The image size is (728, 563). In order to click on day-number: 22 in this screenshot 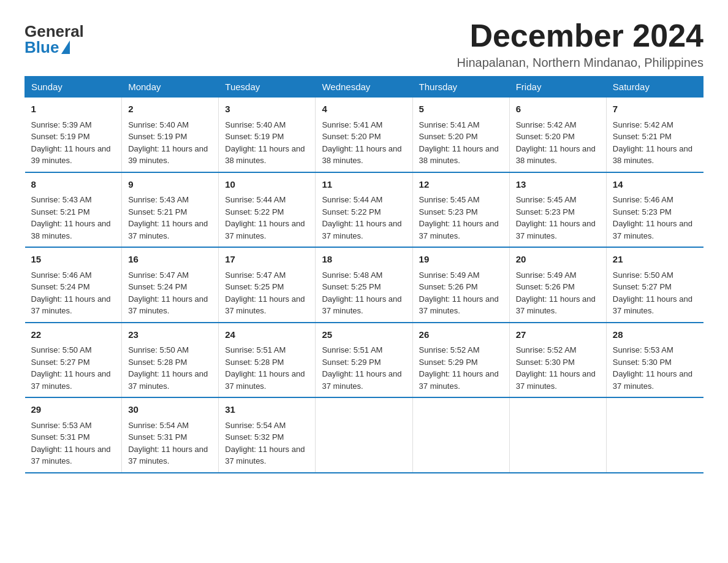, I will do `click(74, 335)`.